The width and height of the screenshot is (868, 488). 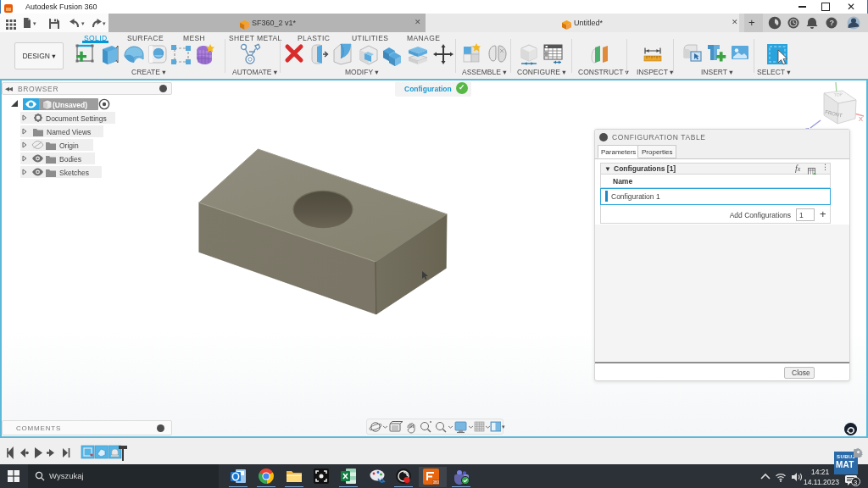 What do you see at coordinates (76, 119) in the screenshot?
I see `svg-text: Document Settings` at bounding box center [76, 119].